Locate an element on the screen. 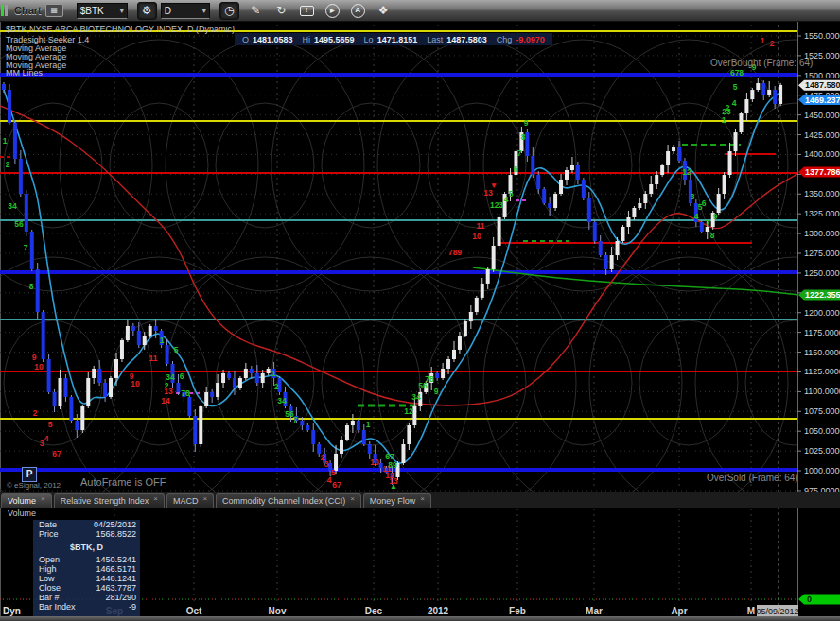 The height and width of the screenshot is (621, 840). interval-input: D ▾ is located at coordinates (185, 11).